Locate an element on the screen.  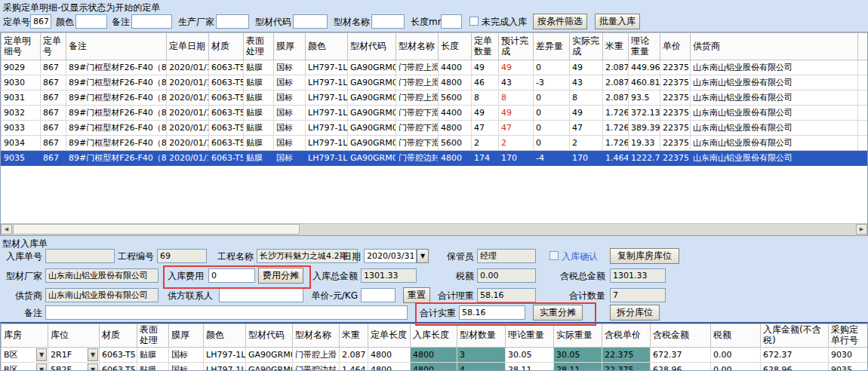
filter-order-no-input is located at coordinates (41, 21).